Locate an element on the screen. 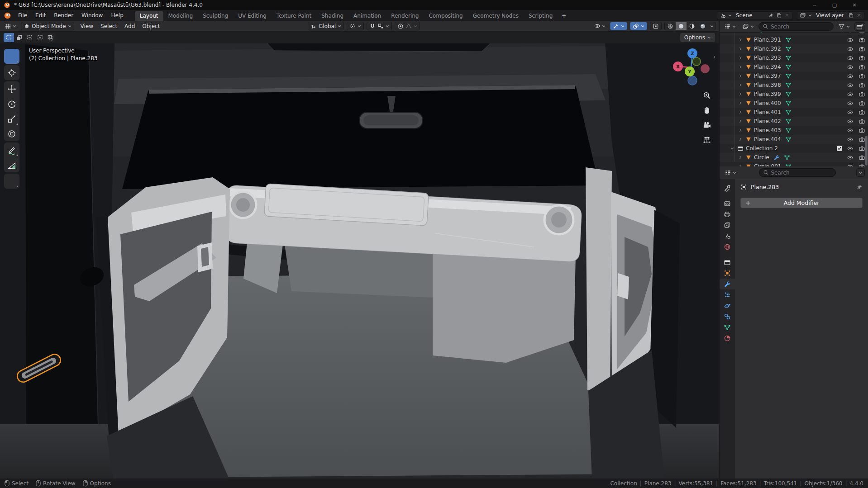  viewport-menu-object: Object is located at coordinates (151, 26).